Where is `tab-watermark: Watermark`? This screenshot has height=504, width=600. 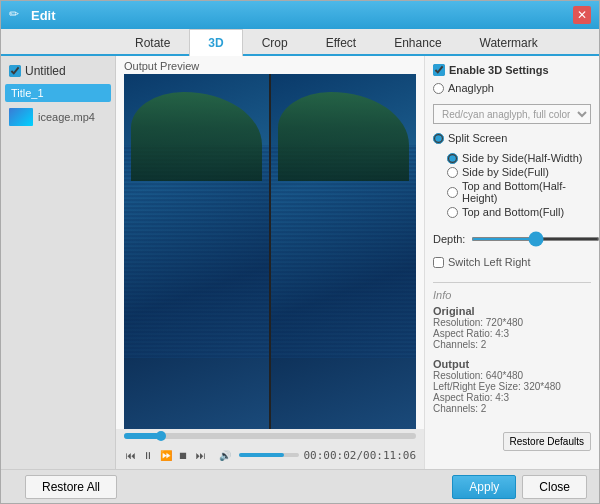 tab-watermark: Watermark is located at coordinates (509, 42).